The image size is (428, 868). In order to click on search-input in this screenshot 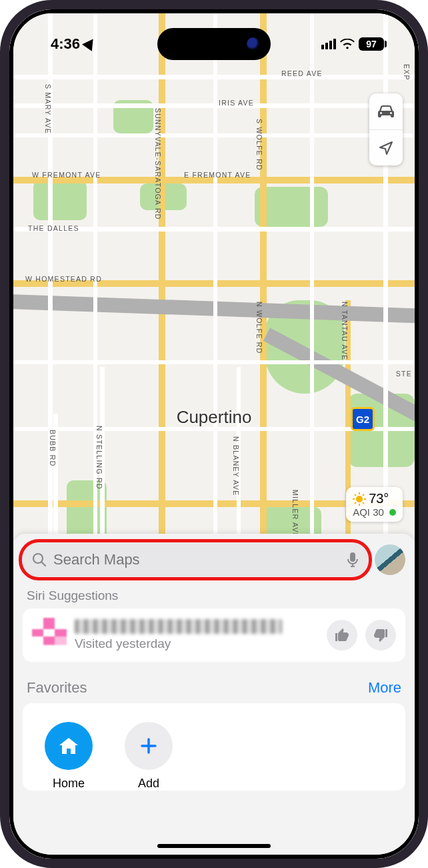, I will do `click(197, 560)`.